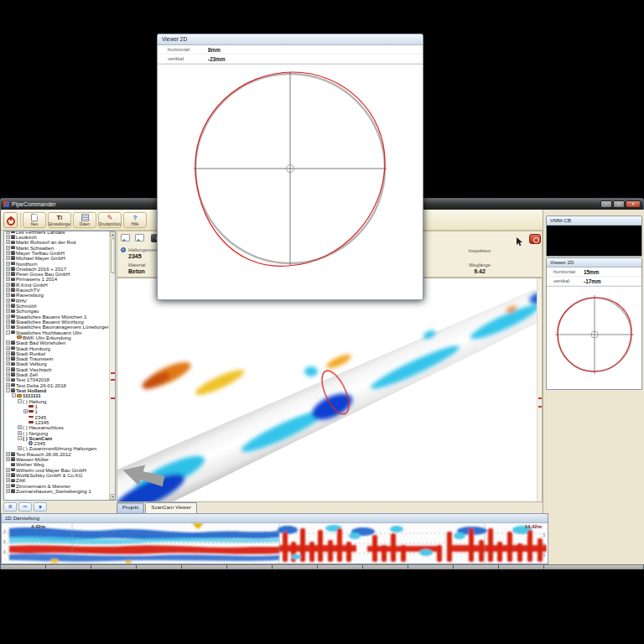 This screenshot has height=644, width=644. What do you see at coordinates (34, 220) in the screenshot?
I see `new-button: Neu` at bounding box center [34, 220].